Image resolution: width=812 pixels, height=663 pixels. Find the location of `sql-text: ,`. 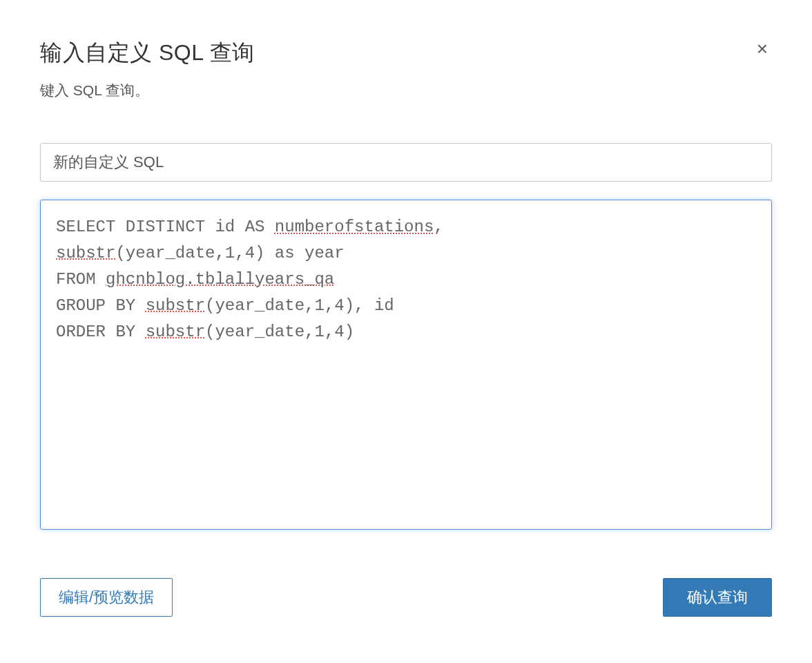

sql-text: , is located at coordinates (438, 227).